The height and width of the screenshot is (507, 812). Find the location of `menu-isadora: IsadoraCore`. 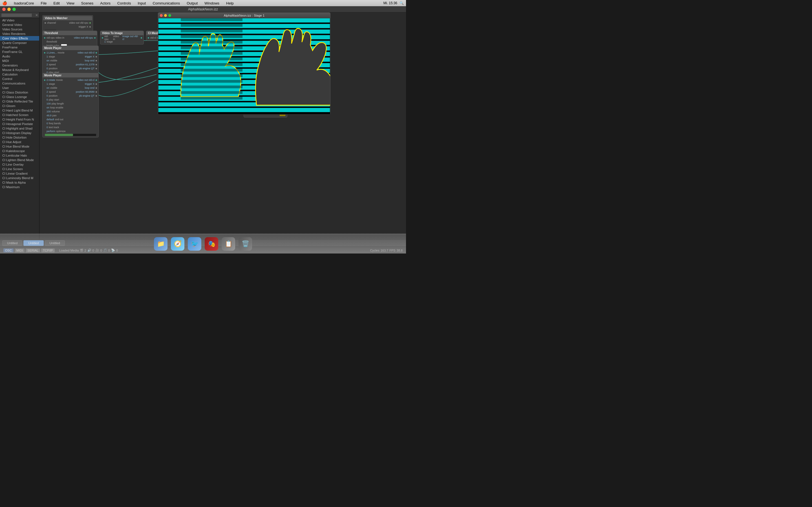

menu-isadora: IsadoraCore is located at coordinates (24, 3).